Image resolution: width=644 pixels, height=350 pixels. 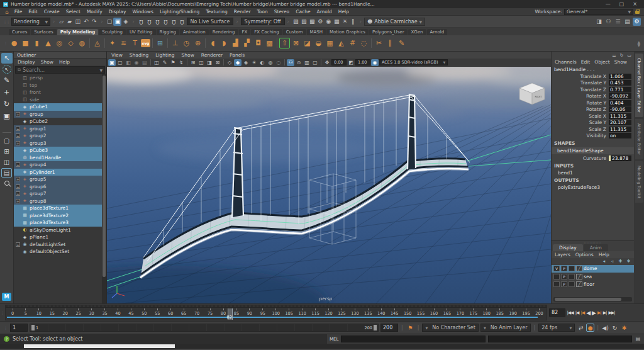 I want to click on render-view-icon: ▧, so click(x=296, y=21).